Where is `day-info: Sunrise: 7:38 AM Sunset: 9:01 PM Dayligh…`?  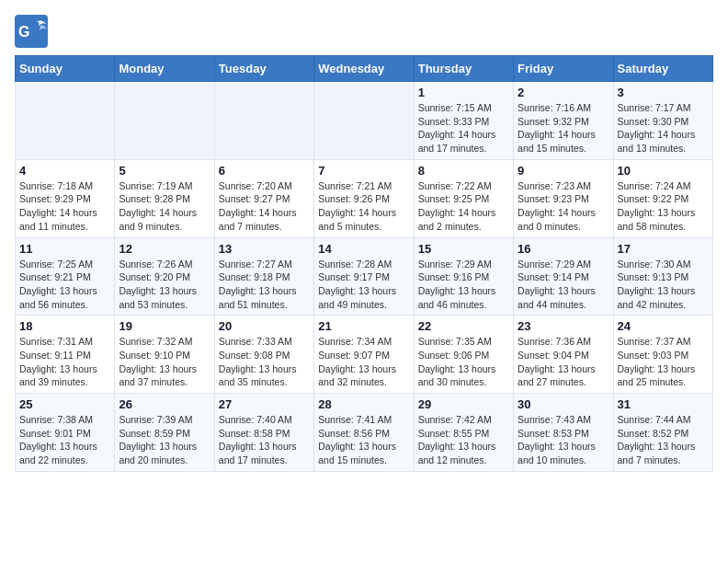 day-info: Sunrise: 7:38 AM Sunset: 9:01 PM Dayligh… is located at coordinates (64, 440).